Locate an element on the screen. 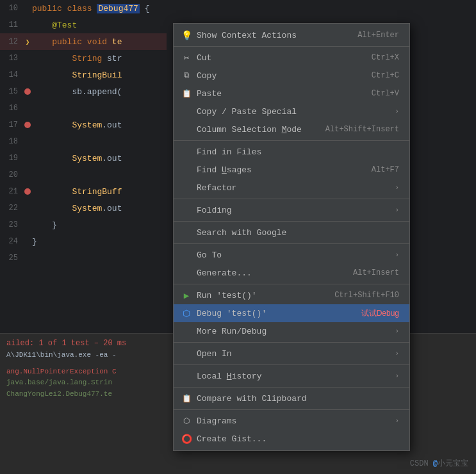 Image resolution: width=476 pixels, height=474 pixels. menu-item-find-in-files: Find in Files is located at coordinates (291, 152).